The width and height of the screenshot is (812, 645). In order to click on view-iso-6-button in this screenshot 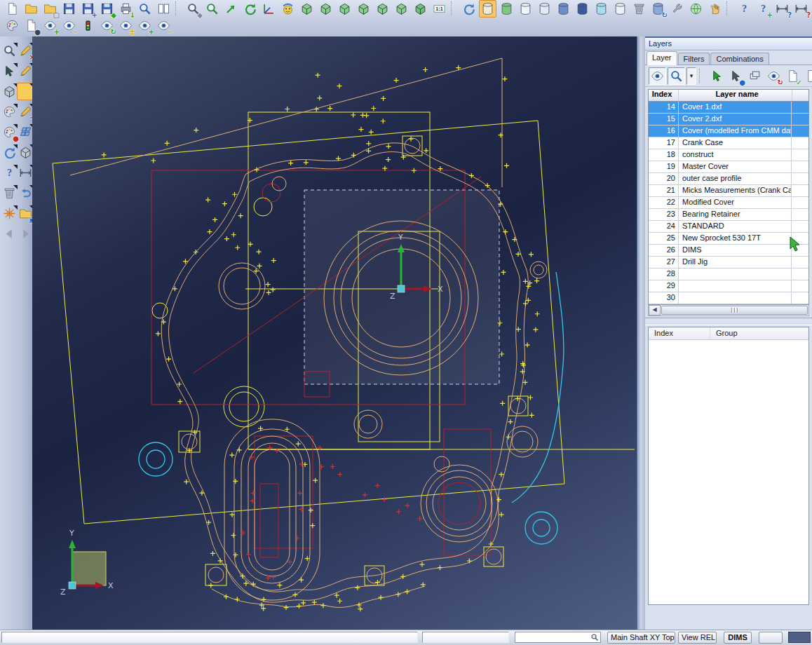, I will do `click(401, 8)`.